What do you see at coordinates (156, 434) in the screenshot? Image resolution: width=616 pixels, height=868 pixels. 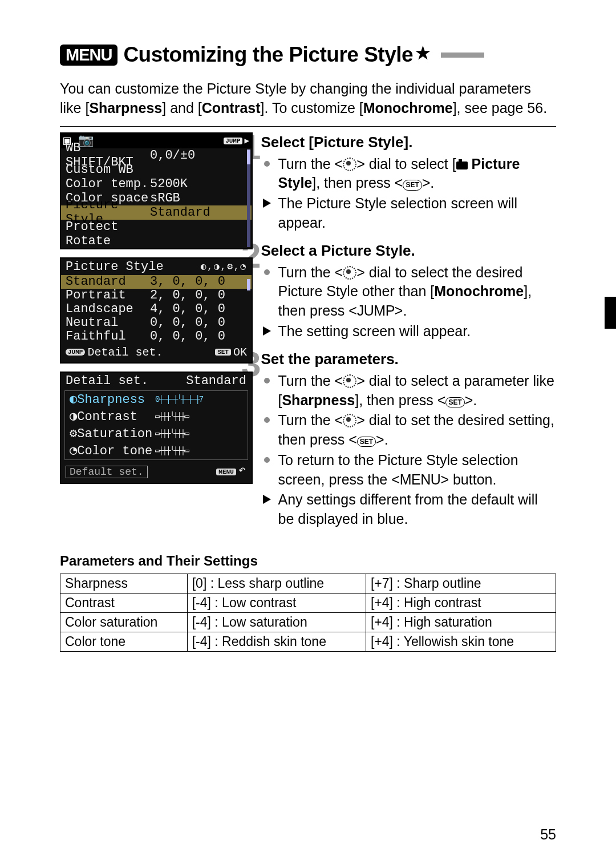 I see `lcd3-param-row: ⚙Saturation▭┼┼┼╵┼┼┼▭` at bounding box center [156, 434].